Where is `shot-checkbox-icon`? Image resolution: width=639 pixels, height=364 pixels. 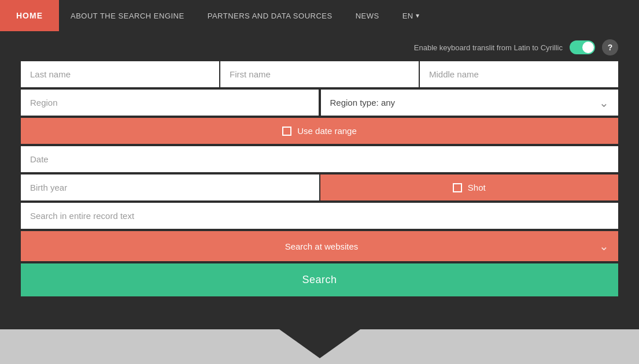 shot-checkbox-icon is located at coordinates (457, 188).